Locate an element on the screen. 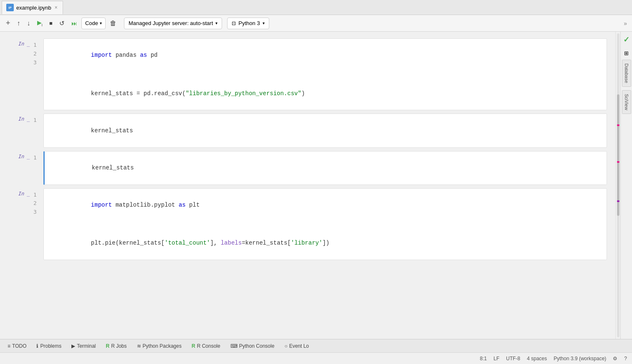 The image size is (632, 364). server-dropdown: Managed Jupyter server: auto-start ▾ is located at coordinates (173, 23).